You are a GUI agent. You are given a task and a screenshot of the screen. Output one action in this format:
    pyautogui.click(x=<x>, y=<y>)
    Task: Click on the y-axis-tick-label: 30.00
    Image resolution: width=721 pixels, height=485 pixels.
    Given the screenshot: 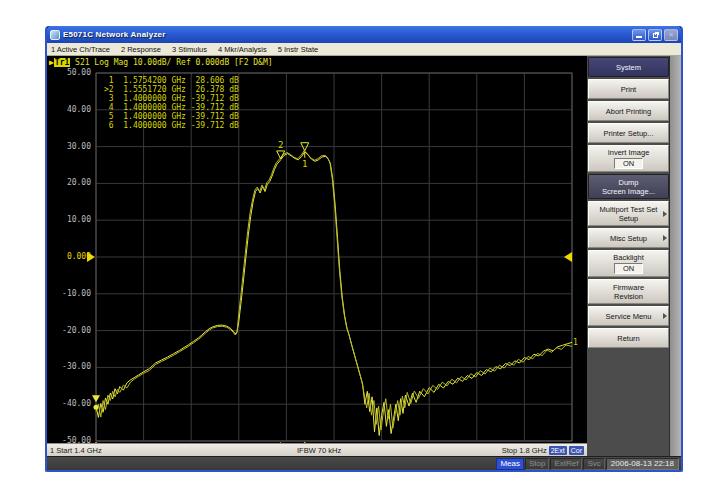 What is the action you would take?
    pyautogui.click(x=74, y=146)
    